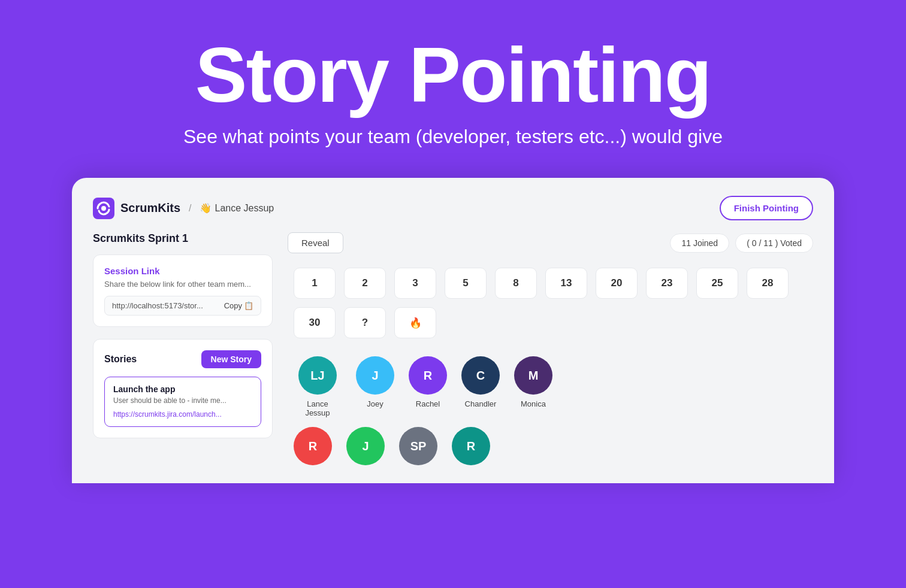 The width and height of the screenshot is (906, 588). What do you see at coordinates (366, 446) in the screenshot?
I see `participant-j2: J` at bounding box center [366, 446].